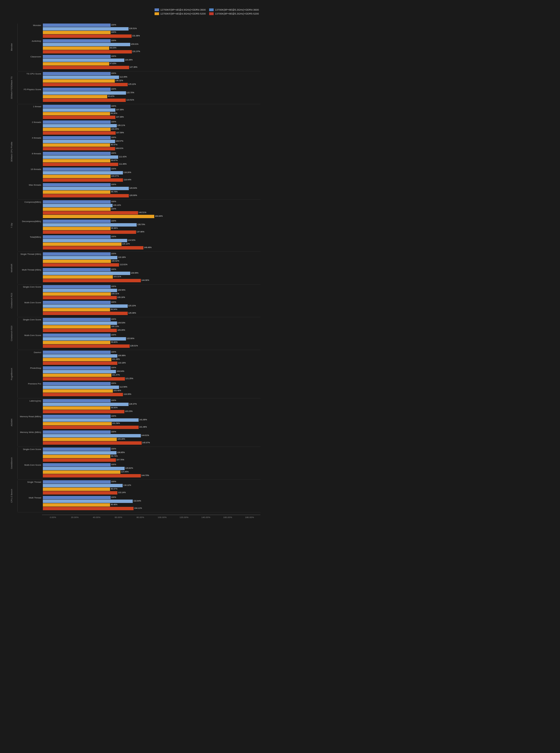 This screenshot has width=560, height=753. What do you see at coordinates (152, 437) in the screenshot?
I see `bars-container: 100%144.61%109.28%145.97%` at bounding box center [152, 437].